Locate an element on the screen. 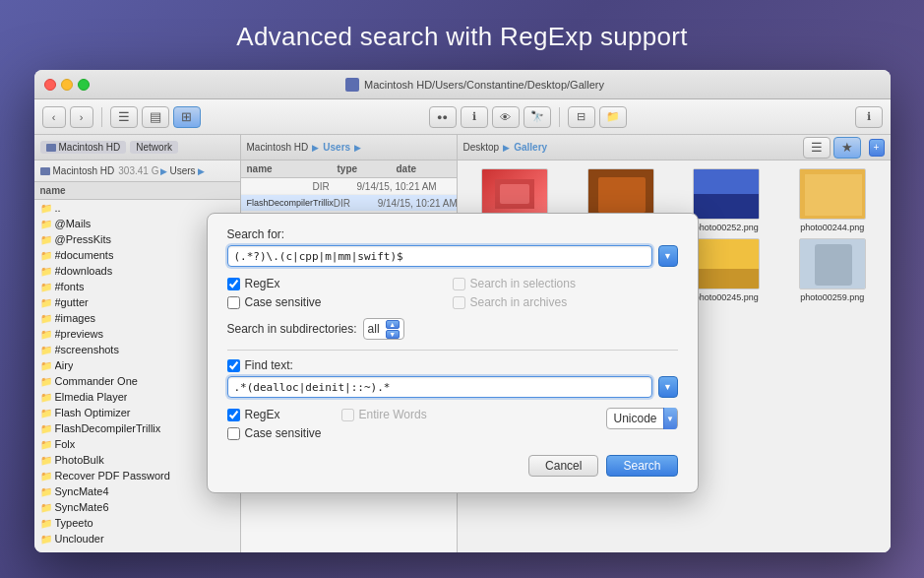 This screenshot has width=924, height=578. list-item: 📁 Unclouder is located at coordinates (138, 539).